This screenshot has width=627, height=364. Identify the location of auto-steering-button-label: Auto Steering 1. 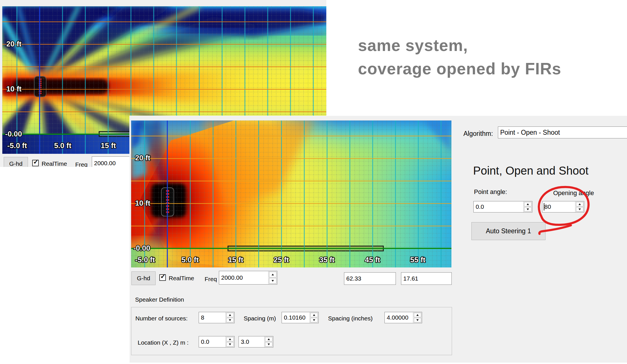
(508, 231).